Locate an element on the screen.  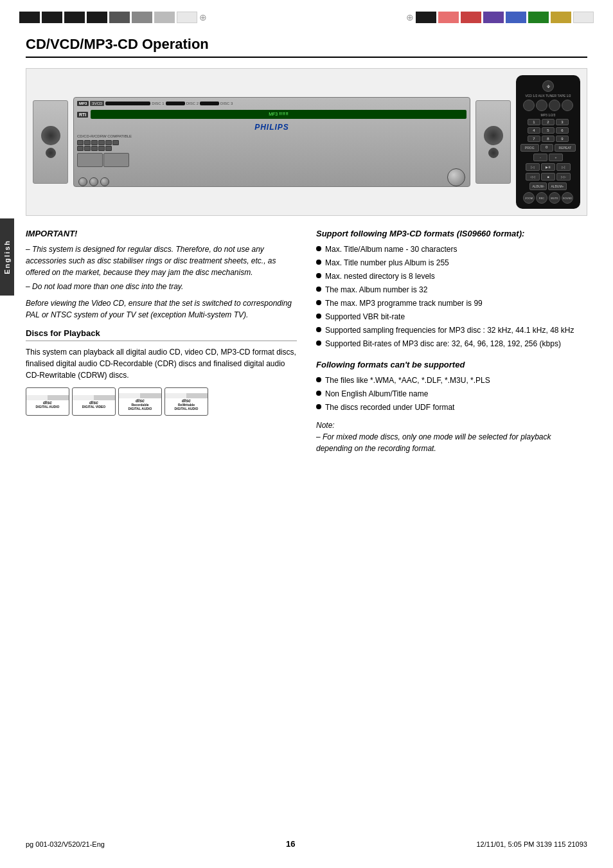
remote-num-4: 4 is located at coordinates (534, 130).